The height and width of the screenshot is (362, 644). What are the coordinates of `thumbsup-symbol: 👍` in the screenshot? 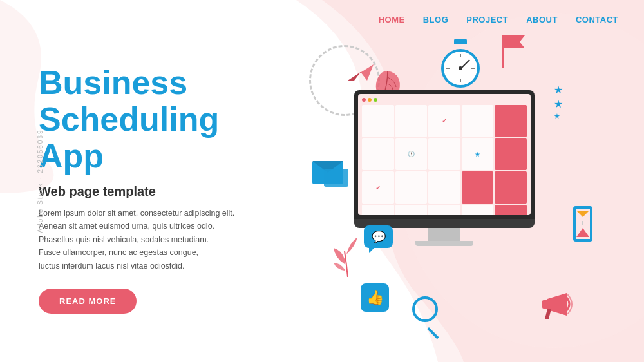 It's located at (375, 298).